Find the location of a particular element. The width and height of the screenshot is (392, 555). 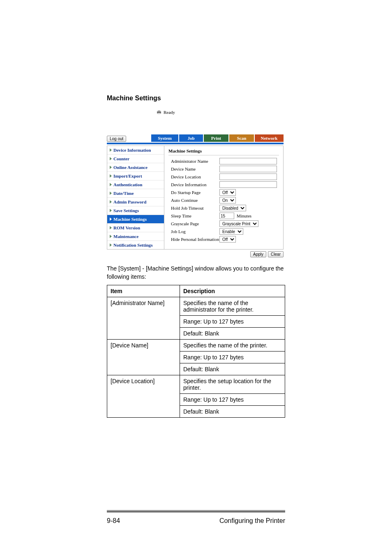

sidebar-item-label: Maintenance is located at coordinates (126, 236).